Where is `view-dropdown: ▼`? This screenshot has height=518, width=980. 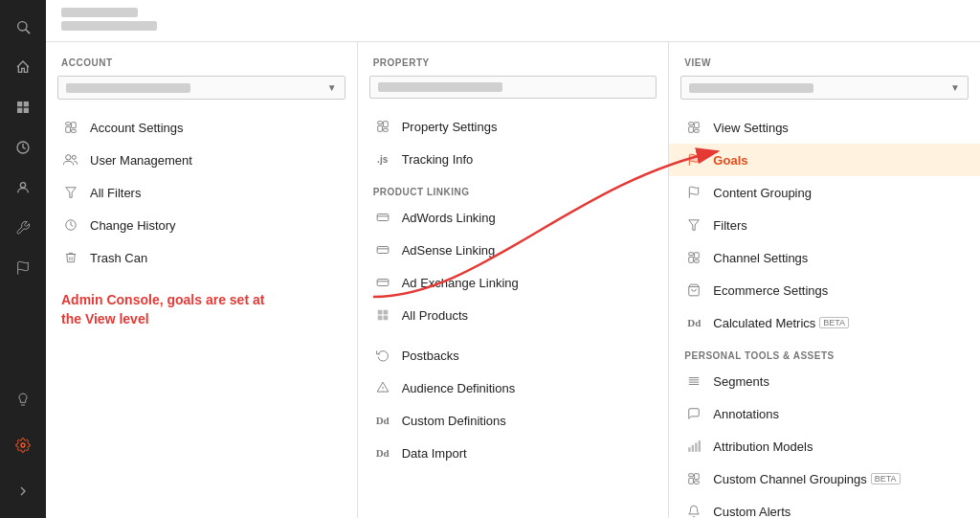 view-dropdown: ▼ is located at coordinates (825, 88).